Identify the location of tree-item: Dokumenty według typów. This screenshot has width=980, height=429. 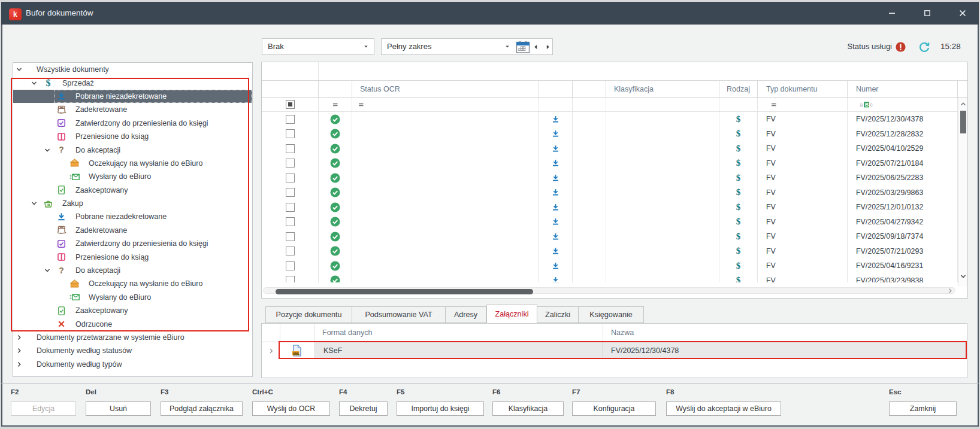
(133, 364).